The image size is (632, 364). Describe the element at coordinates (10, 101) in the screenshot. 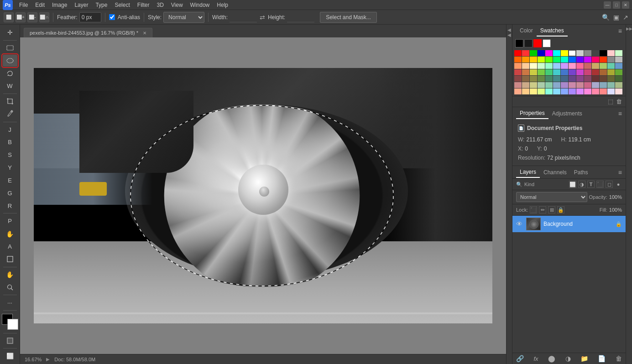

I see `crop-tool` at that location.